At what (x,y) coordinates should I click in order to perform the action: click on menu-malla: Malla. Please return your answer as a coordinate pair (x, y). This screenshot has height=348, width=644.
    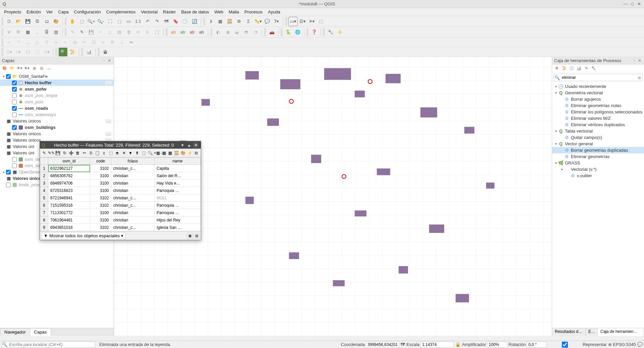
    Looking at the image, I should click on (234, 12).